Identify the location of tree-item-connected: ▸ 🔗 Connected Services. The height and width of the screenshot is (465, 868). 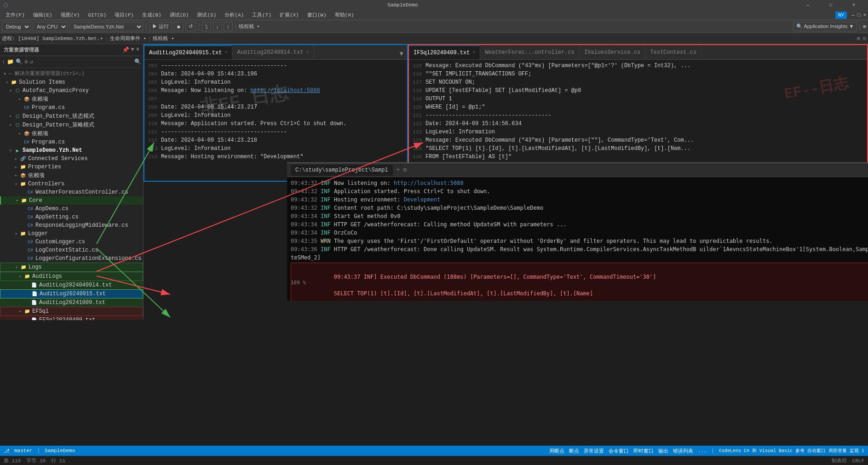
(72, 159).